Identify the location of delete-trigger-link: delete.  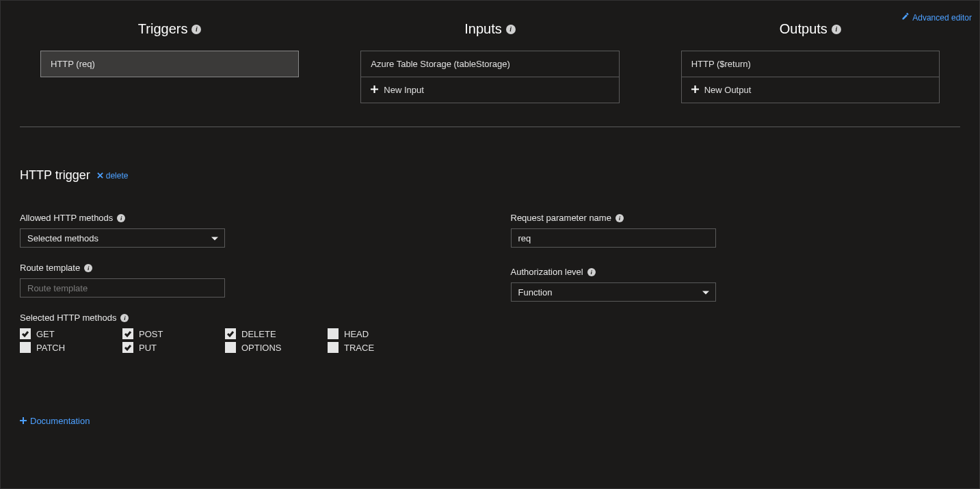
(113, 176).